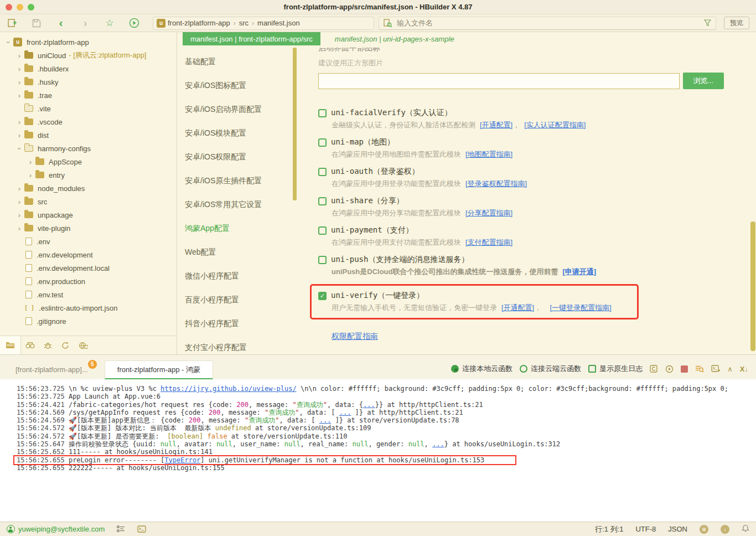 This screenshot has height=536, width=756. I want to click on config-link: [分享配置指南], so click(489, 213).